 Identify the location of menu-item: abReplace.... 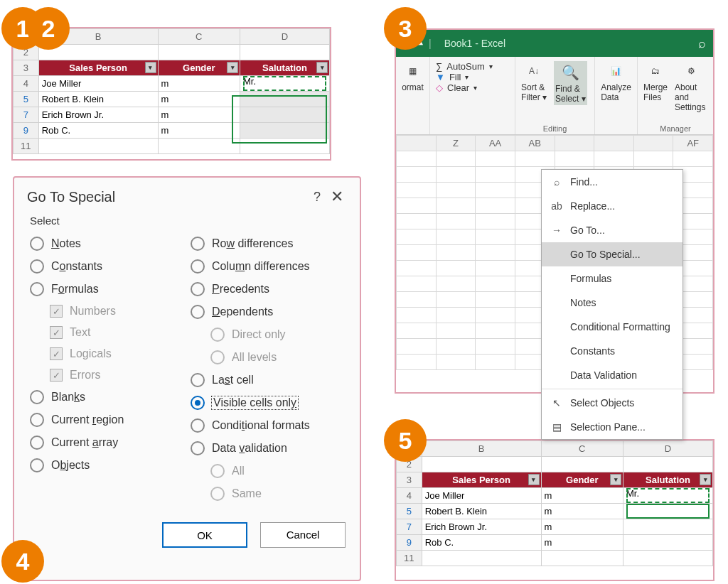
(612, 206).